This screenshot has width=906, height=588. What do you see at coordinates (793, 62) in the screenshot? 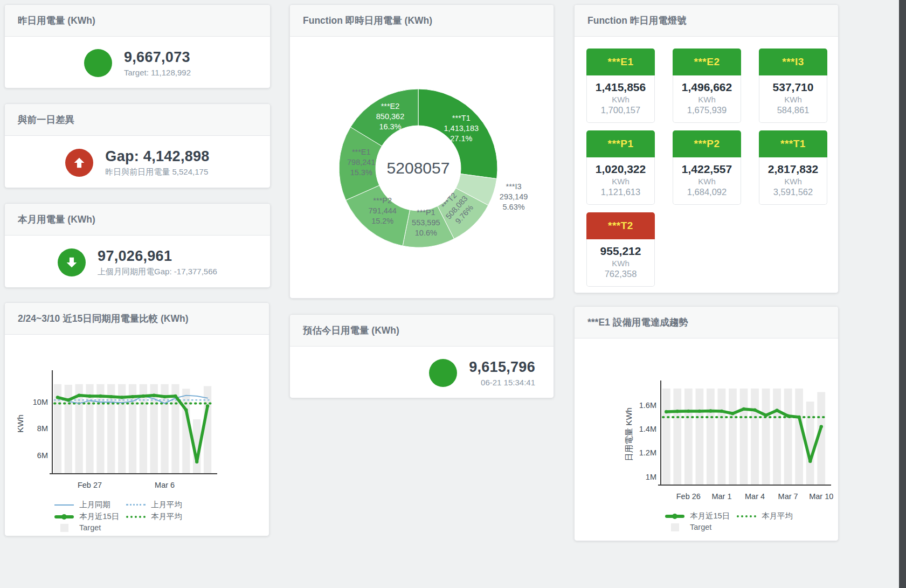
I see `tile-status-header: ***I3` at bounding box center [793, 62].